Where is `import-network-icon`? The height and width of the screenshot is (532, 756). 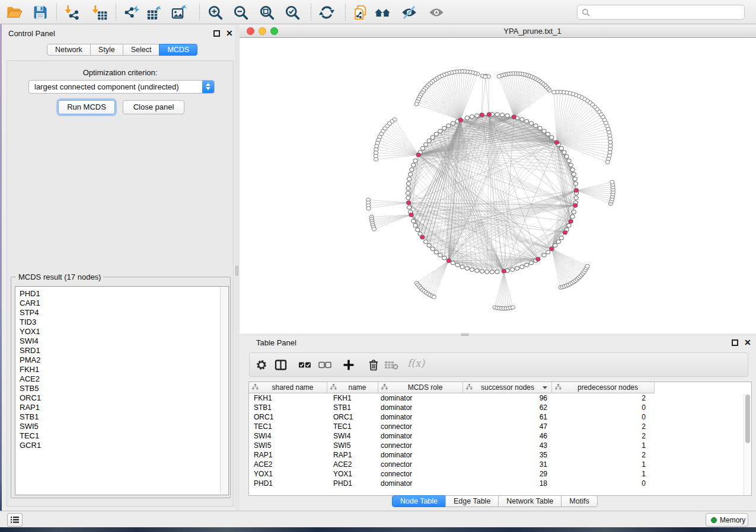 import-network-icon is located at coordinates (72, 12).